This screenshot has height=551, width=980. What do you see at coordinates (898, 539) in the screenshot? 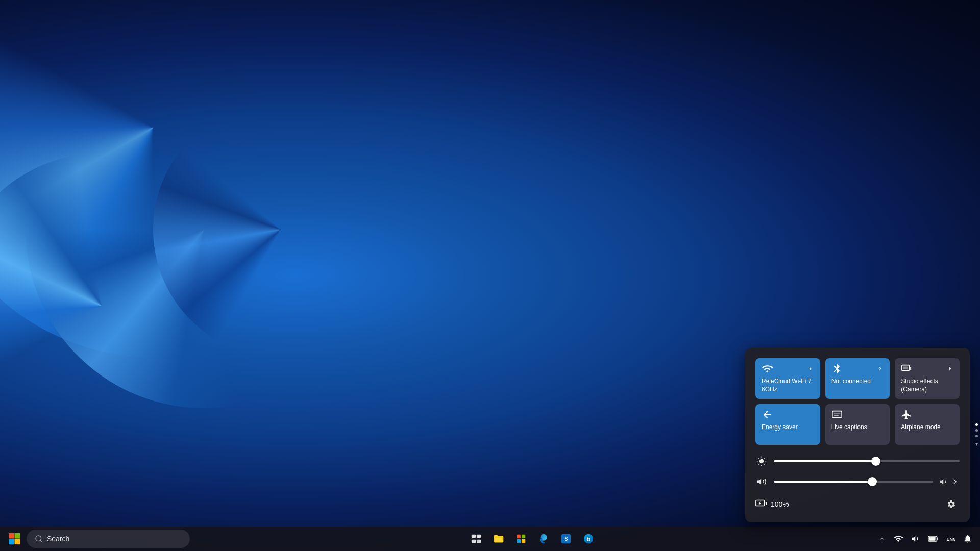
I see `wifi-tray-icon` at bounding box center [898, 539].